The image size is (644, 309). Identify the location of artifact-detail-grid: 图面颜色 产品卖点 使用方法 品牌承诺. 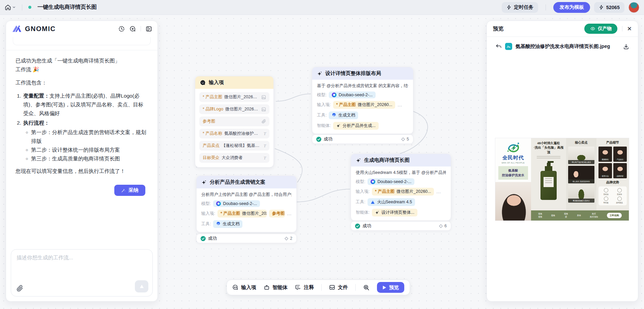
(613, 162).